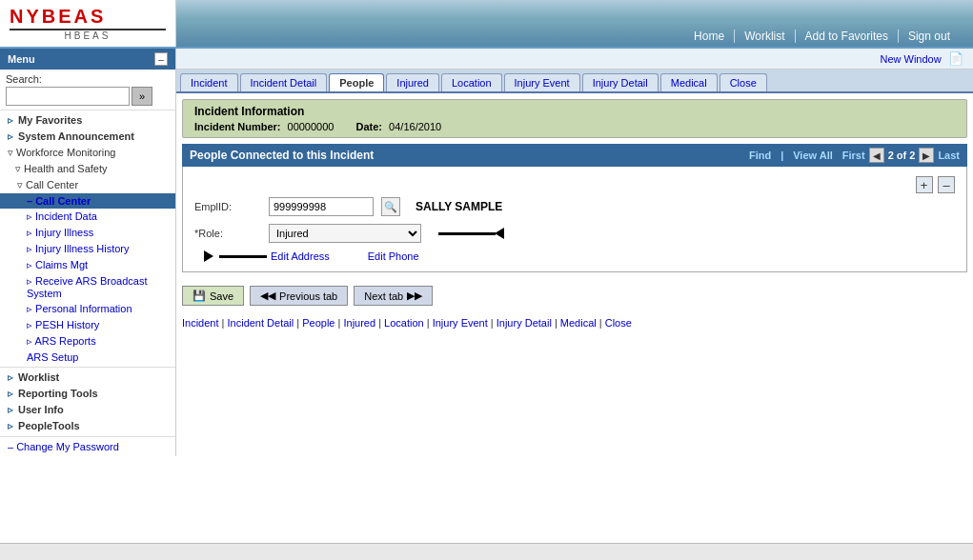 This screenshot has height=560, width=973. I want to click on next-label: Next tab, so click(383, 296).